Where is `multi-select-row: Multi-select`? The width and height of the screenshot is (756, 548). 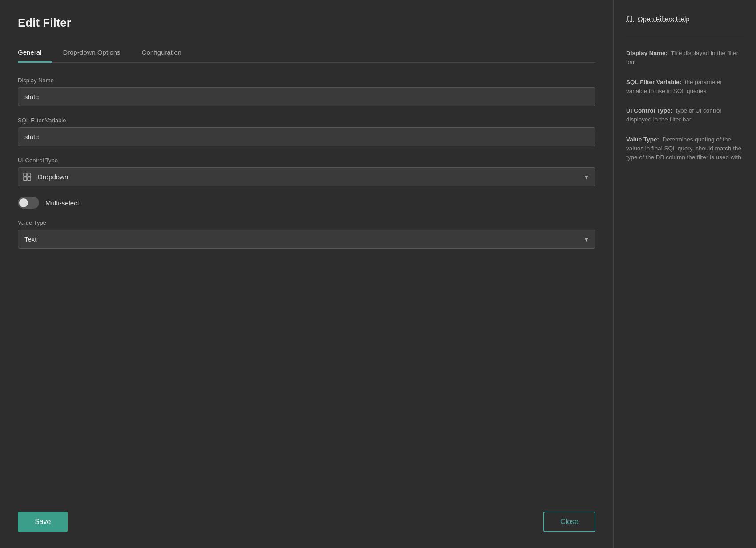
multi-select-row: Multi-select is located at coordinates (307, 203).